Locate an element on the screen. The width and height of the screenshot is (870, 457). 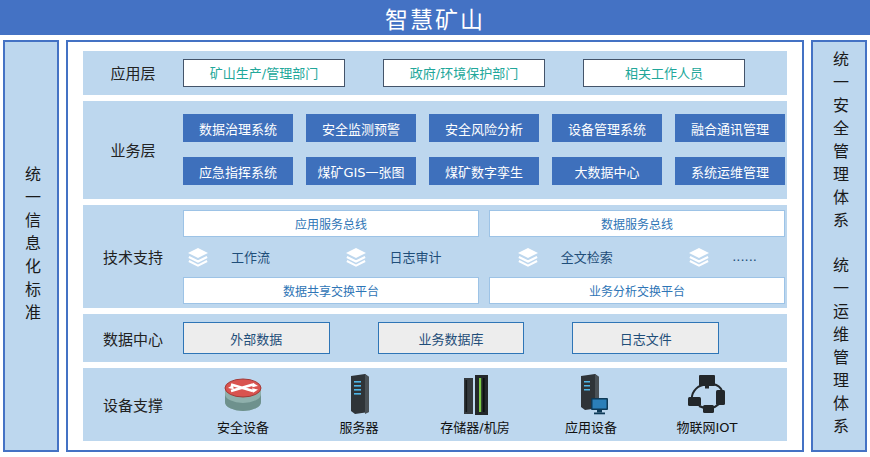
data-center-item: 业务数据库 is located at coordinates (452, 338).